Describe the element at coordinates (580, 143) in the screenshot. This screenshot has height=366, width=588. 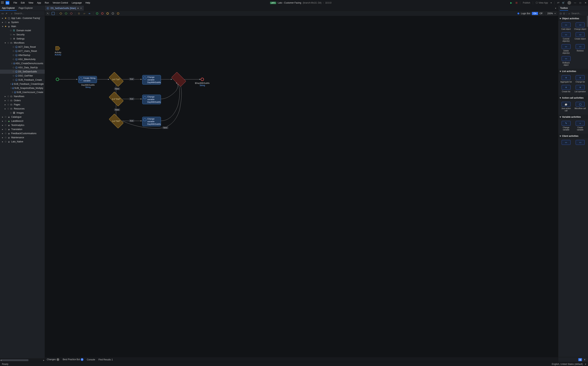
I see `tool-client-2: ▭` at that location.